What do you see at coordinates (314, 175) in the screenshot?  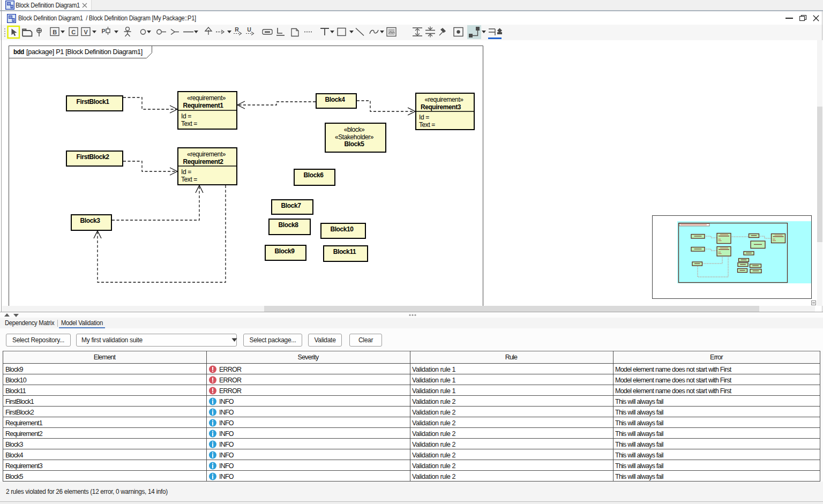 I see `svg-text: Block6` at bounding box center [314, 175].